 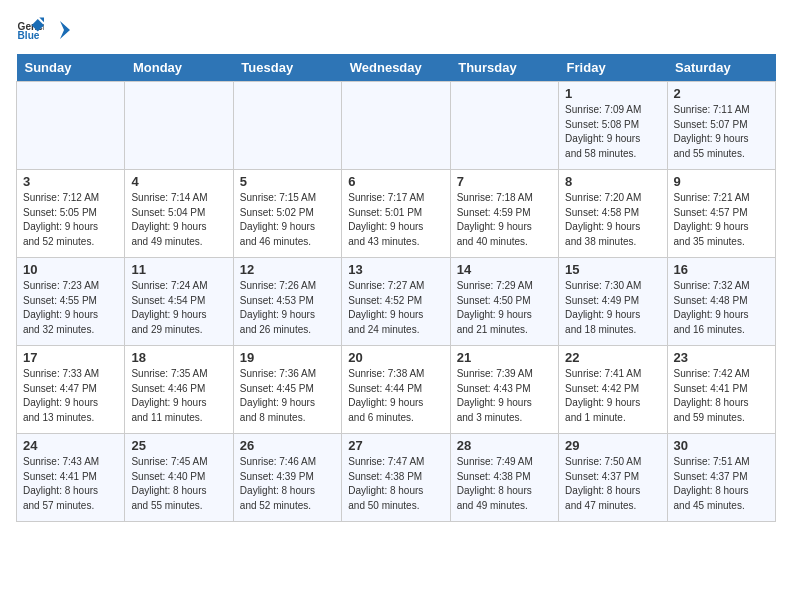 What do you see at coordinates (396, 126) in the screenshot?
I see `week-row-1: 1Sunrise: 7:09 AM Sunset: 5:08 PM Daylig…` at bounding box center [396, 126].